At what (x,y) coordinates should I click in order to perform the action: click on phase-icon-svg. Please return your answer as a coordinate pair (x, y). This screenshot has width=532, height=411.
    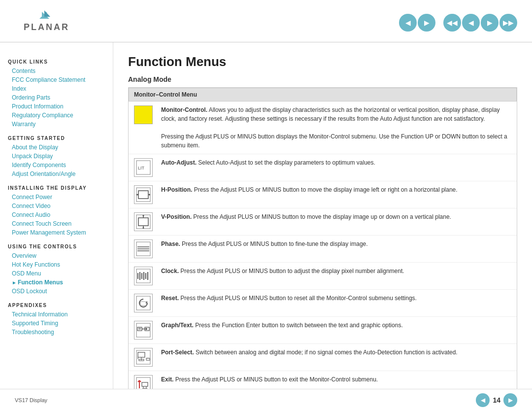
    Looking at the image, I should click on (143, 249).